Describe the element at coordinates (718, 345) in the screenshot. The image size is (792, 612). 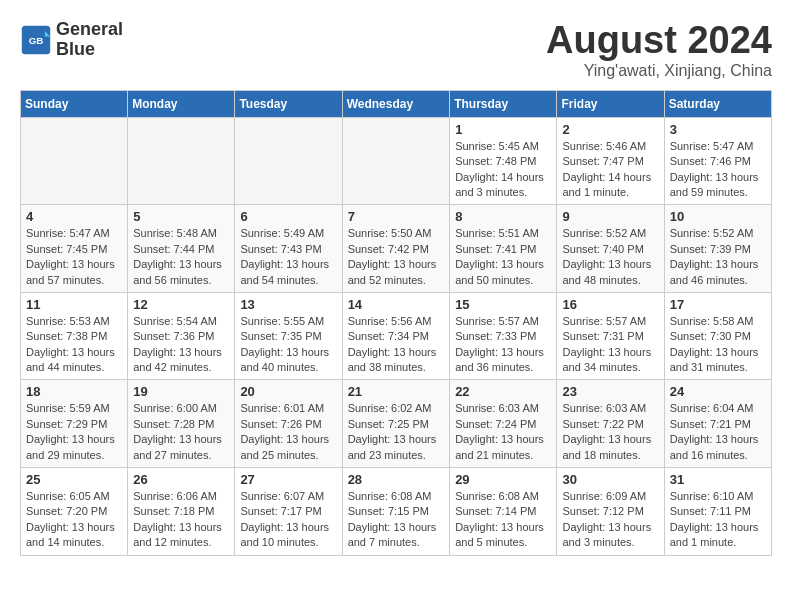
I see `day-info: Sunrise: 5:58 AM Sunset: 7:30 PM Dayligh…` at that location.